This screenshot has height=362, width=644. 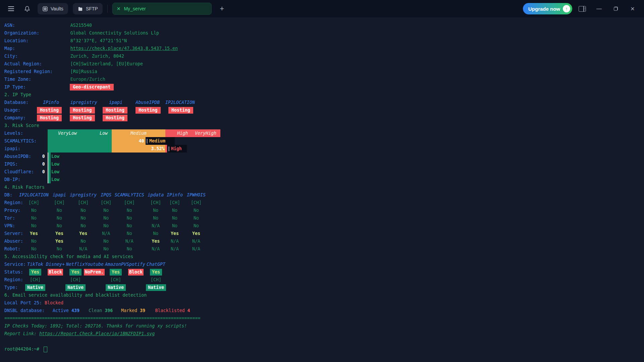 What do you see at coordinates (14, 202) in the screenshot?
I see `lbl-segment: Region:` at bounding box center [14, 202].